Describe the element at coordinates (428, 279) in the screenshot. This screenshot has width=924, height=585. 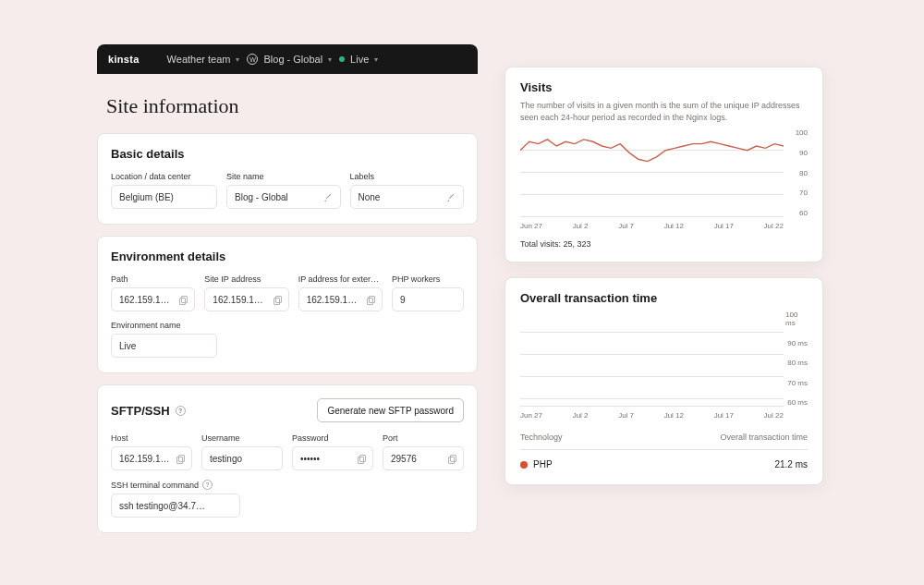
I see `phpw-label: PHP workers` at that location.